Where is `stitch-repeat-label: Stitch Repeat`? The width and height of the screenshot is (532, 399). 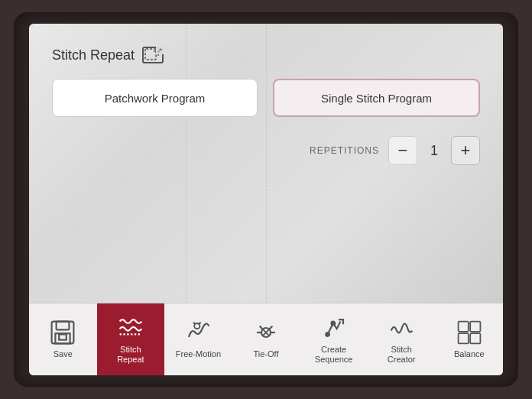
stitch-repeat-label: Stitch Repeat is located at coordinates (93, 55).